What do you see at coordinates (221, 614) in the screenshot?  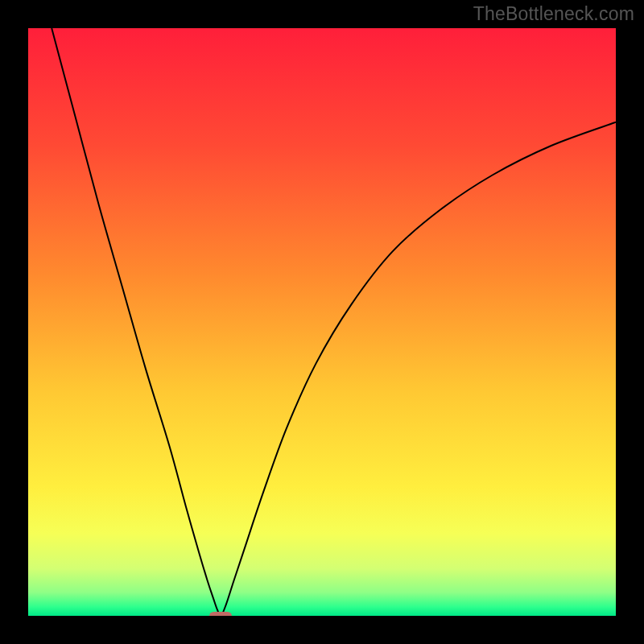 I see `min-marker` at bounding box center [221, 614].